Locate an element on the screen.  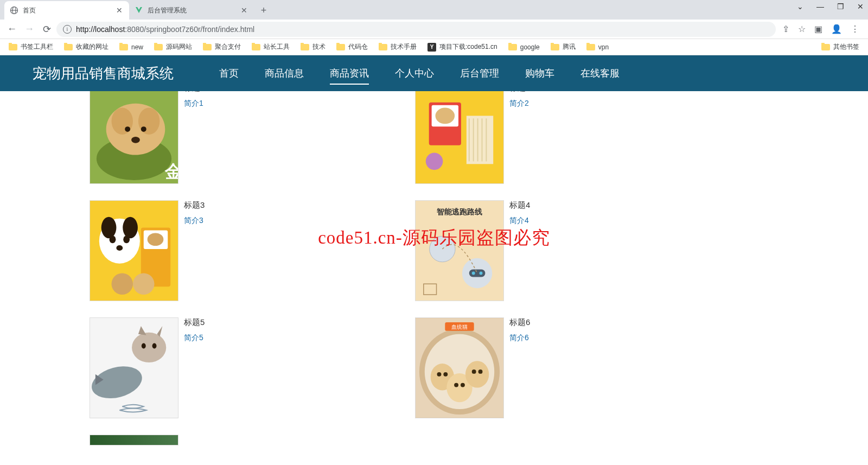
close-window-icon: ✕ is located at coordinates (860, 7).